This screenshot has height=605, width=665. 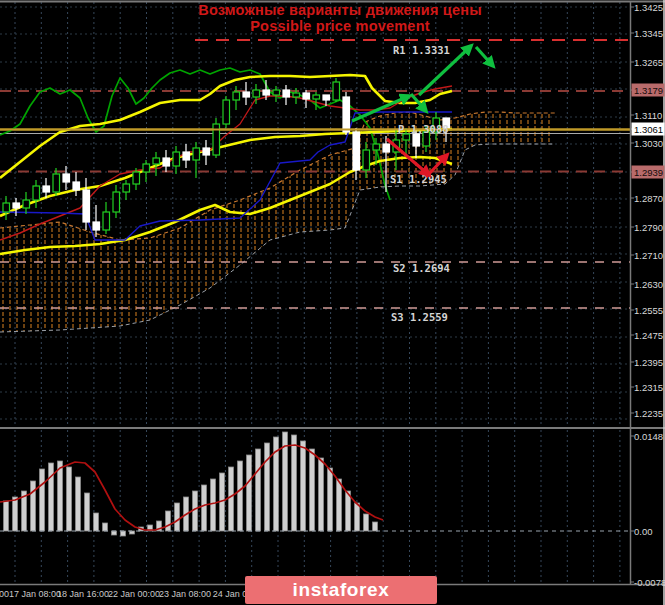 What do you see at coordinates (340, 10) in the screenshot?
I see `title-line-ru: Возможные варианты движения цены` at bounding box center [340, 10].